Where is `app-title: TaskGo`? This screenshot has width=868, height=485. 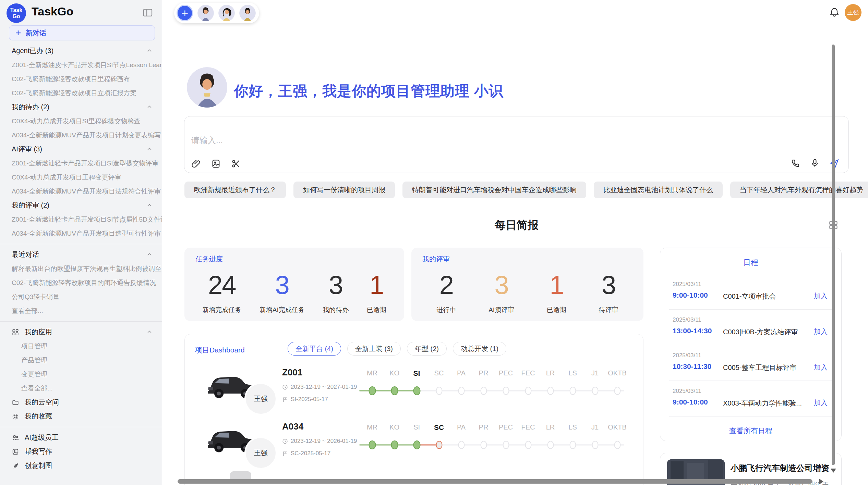
app-title: TaskGo is located at coordinates (52, 12).